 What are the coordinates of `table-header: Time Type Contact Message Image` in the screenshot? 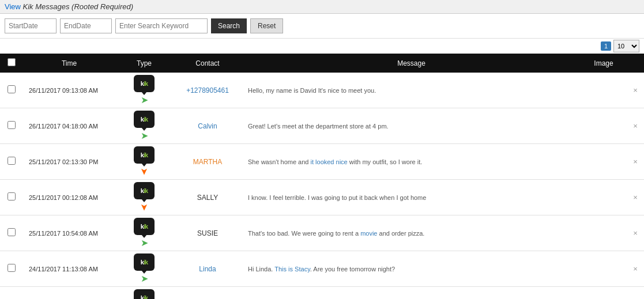 It's located at (322, 63).